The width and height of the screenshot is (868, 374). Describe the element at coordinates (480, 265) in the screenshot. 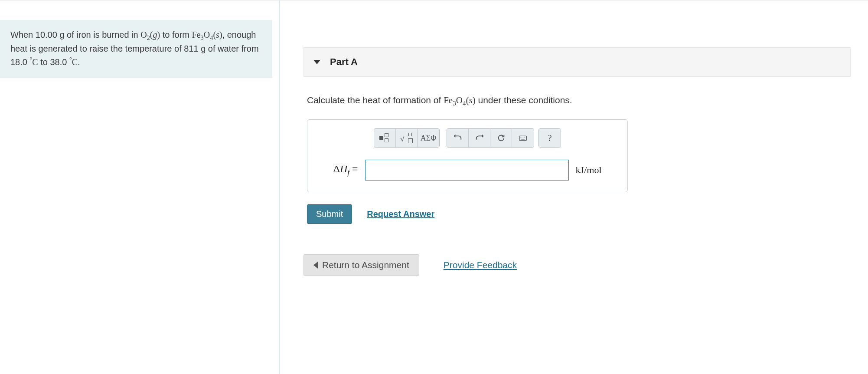

I see `feedback-link: Provide Feedback` at that location.